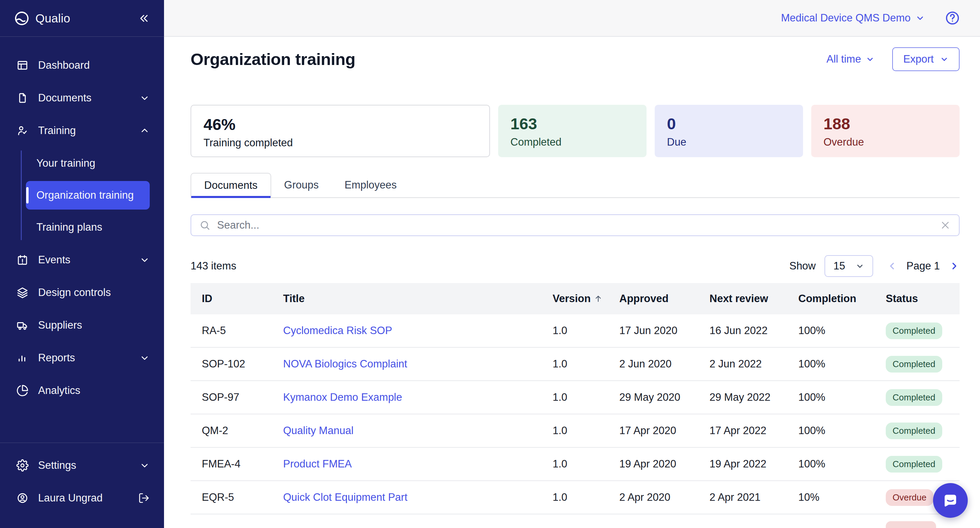  What do you see at coordinates (82, 163) in the screenshot?
I see `sidebar-item-your-training: Your training` at bounding box center [82, 163].